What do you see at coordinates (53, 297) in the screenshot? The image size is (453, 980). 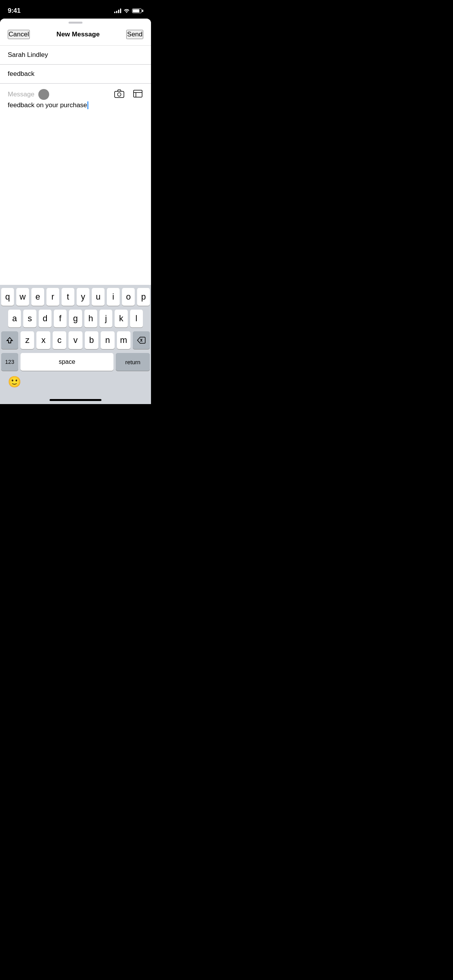 I see `key-r: r` at bounding box center [53, 297].